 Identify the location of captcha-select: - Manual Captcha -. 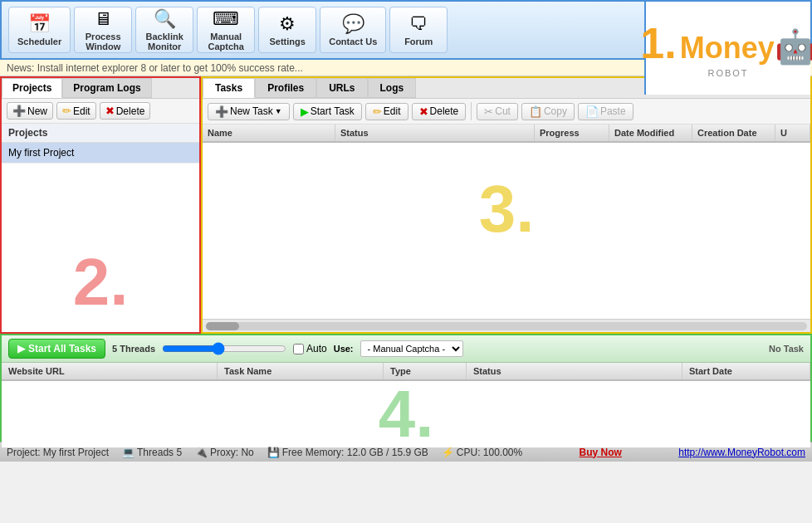
(412, 349).